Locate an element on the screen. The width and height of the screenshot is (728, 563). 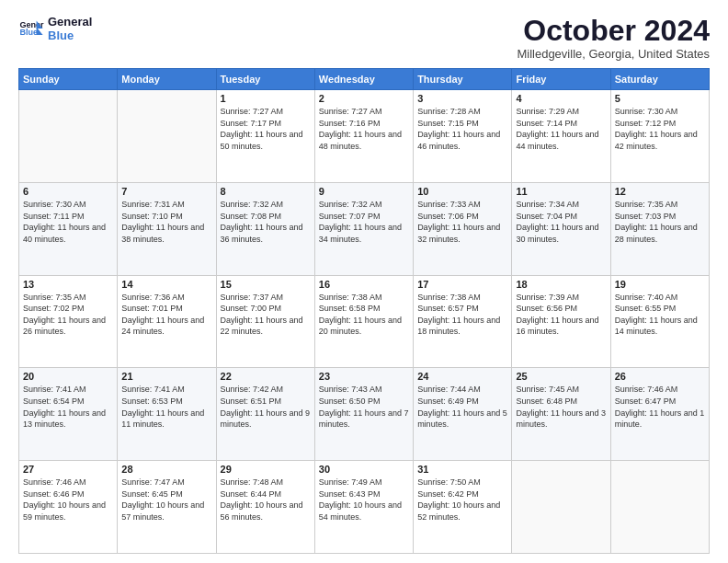
day-number: 1 is located at coordinates (266, 98).